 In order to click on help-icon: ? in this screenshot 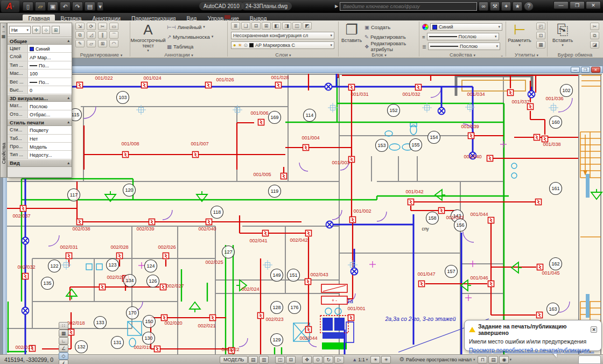, I will do `click(529, 6)`.